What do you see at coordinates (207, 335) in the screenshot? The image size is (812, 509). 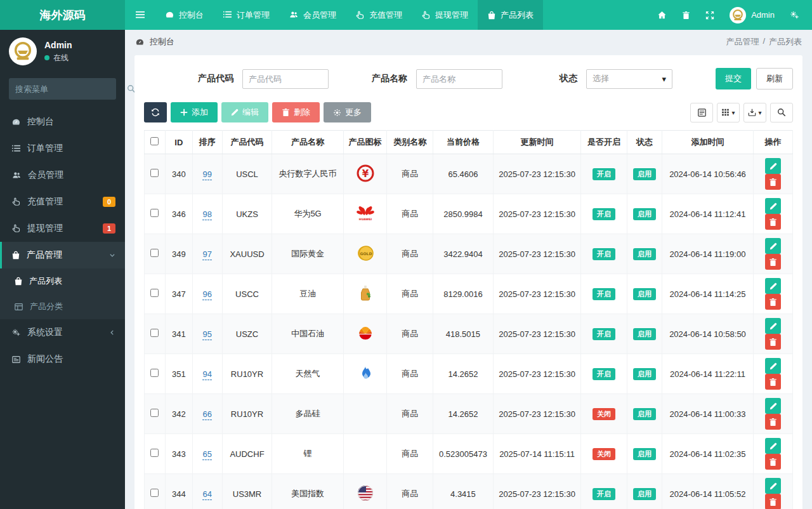 I see `sort-link: 95` at bounding box center [207, 335].